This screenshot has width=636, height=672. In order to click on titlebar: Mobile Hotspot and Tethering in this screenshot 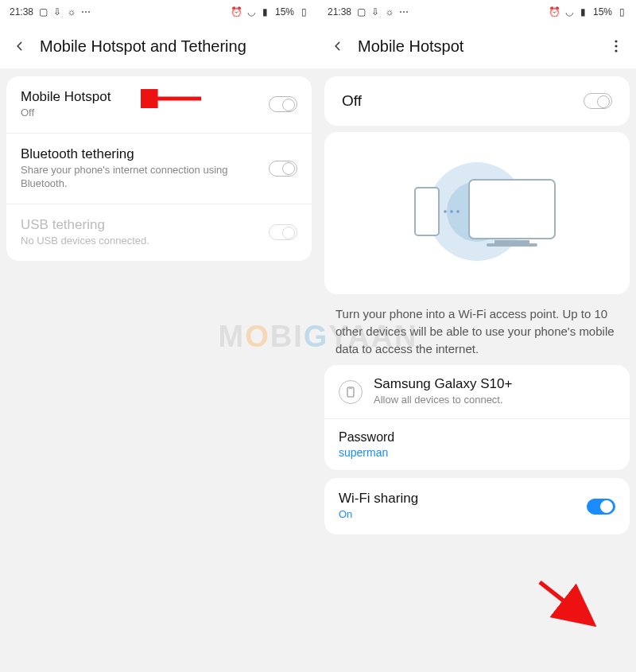, I will do `click(159, 46)`.